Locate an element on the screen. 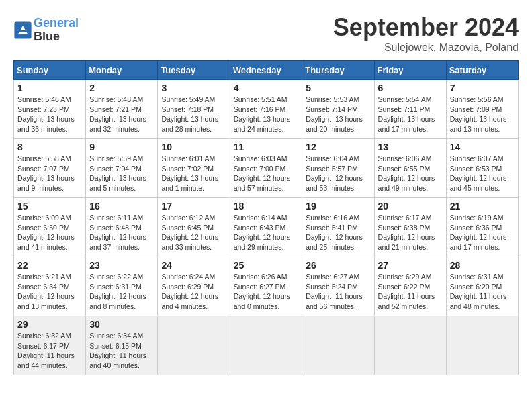 The width and height of the screenshot is (532, 411). day-info: Sunrise: 6:22 AMSunset: 6:31 PMDaylight:… is located at coordinates (118, 291).